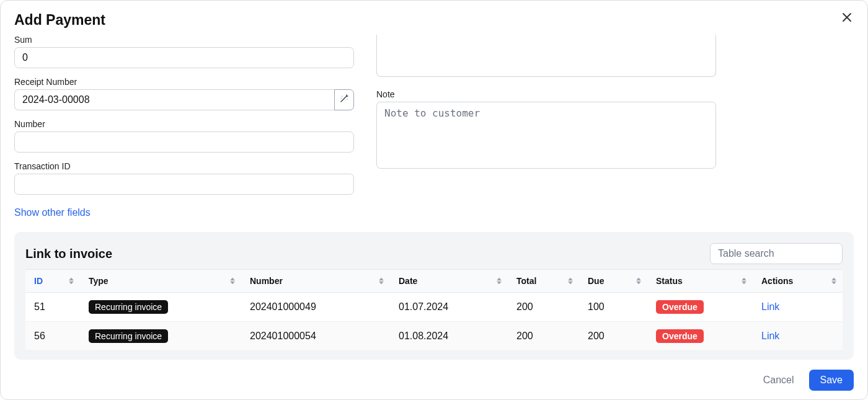 Image resolution: width=868 pixels, height=400 pixels. I want to click on col-actions: Actions, so click(797, 282).